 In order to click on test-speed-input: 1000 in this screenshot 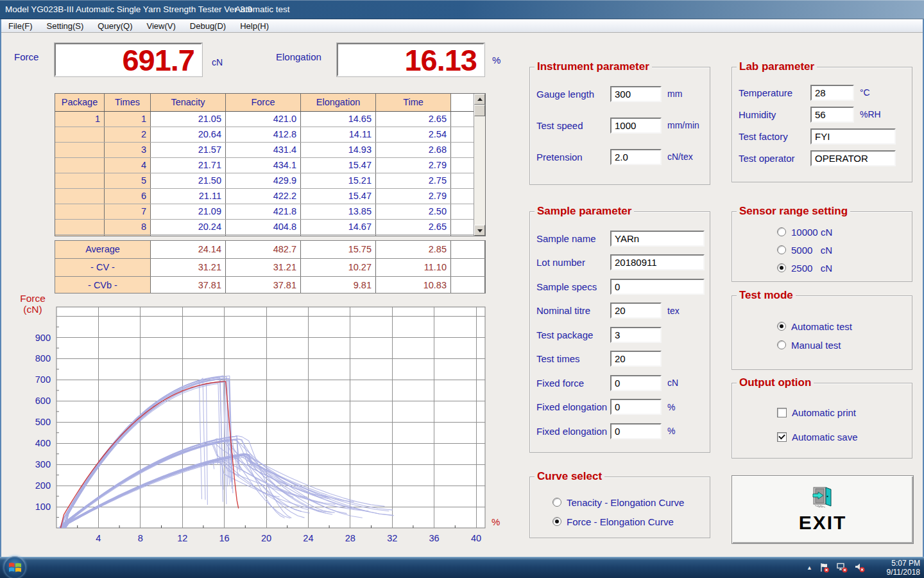, I will do `click(636, 126)`.